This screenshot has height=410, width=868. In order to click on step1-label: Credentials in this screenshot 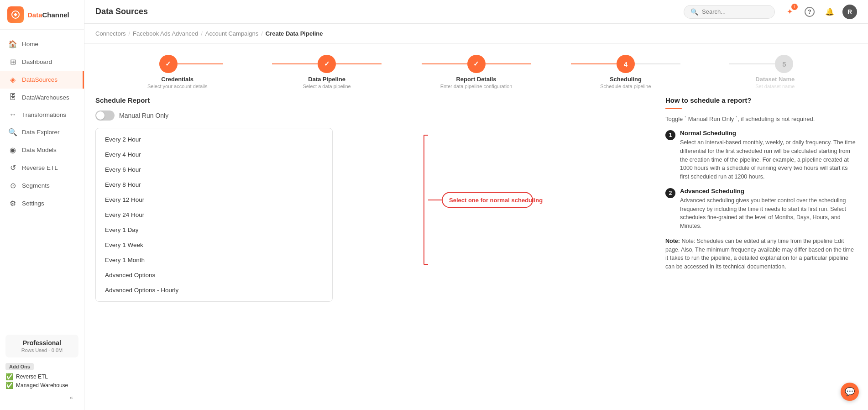, I will do `click(177, 79)`.